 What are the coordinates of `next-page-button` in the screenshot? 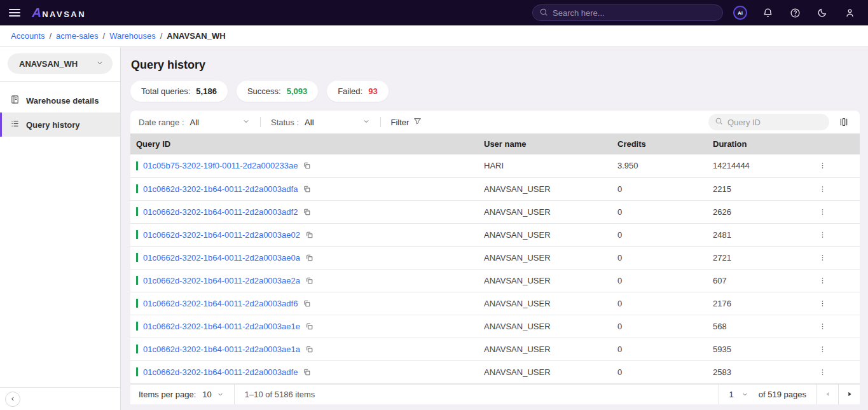 It's located at (850, 394).